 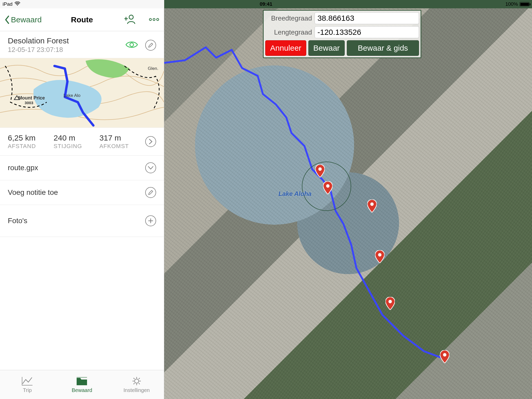 I want to click on longitude-input, so click(x=367, y=32).